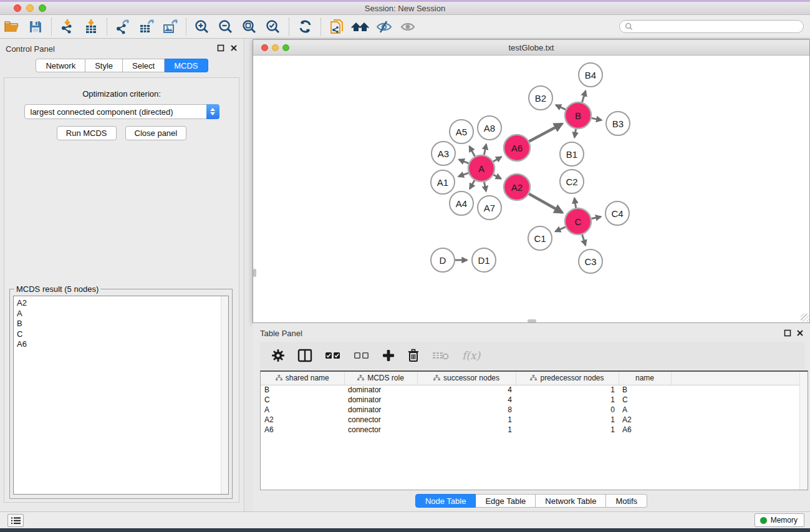 The image size is (810, 532). What do you see at coordinates (534, 420) in the screenshot?
I see `table-row: A2connector11A2` at bounding box center [534, 420].